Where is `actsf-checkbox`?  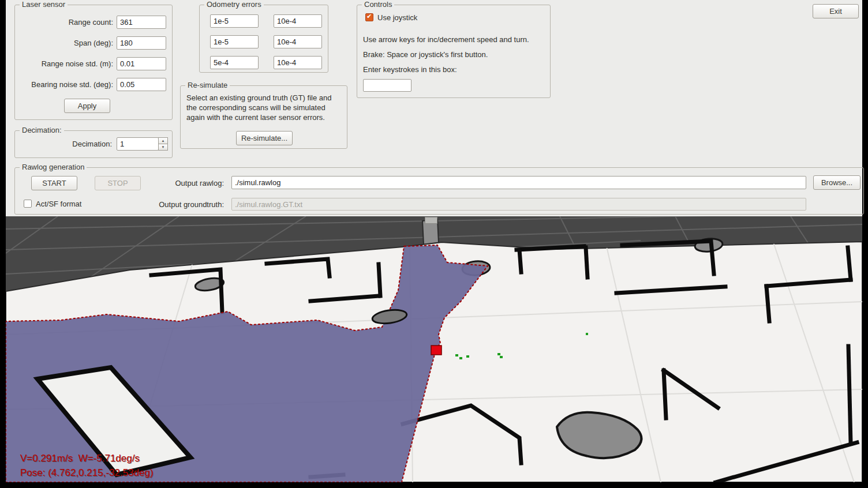 actsf-checkbox is located at coordinates (28, 204).